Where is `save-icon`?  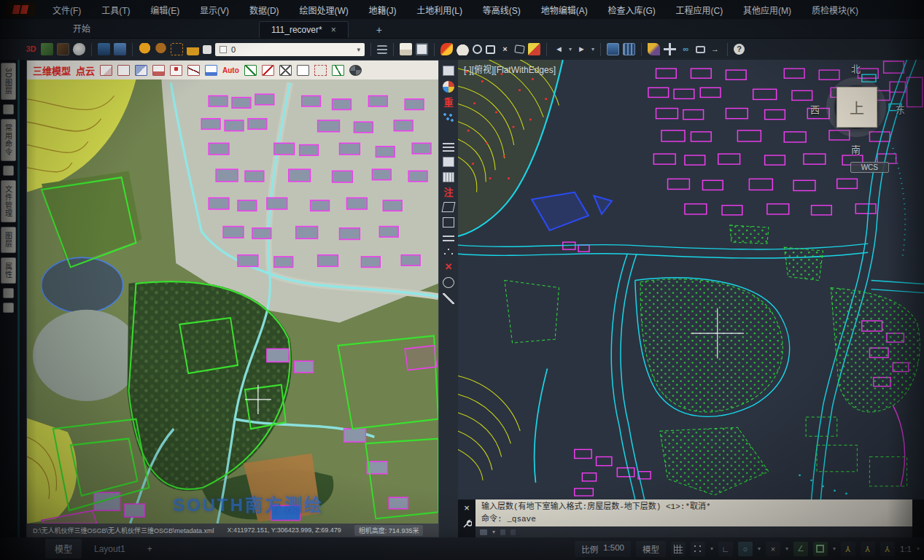 save-icon is located at coordinates (422, 50).